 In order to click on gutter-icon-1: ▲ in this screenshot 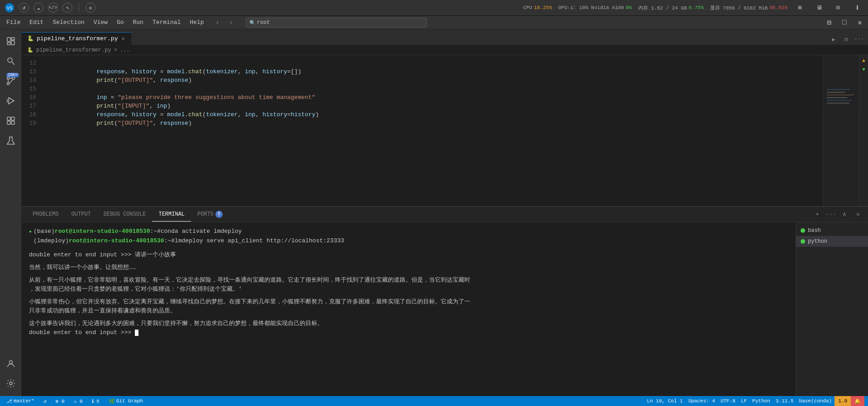, I will do `click(864, 61)`.